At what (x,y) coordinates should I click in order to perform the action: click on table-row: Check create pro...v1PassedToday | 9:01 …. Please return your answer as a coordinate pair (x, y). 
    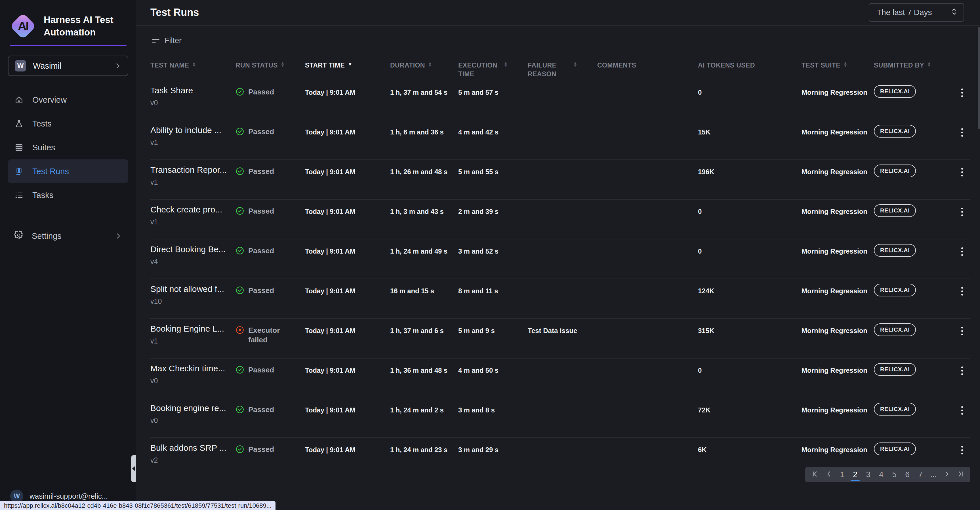
    Looking at the image, I should click on (560, 219).